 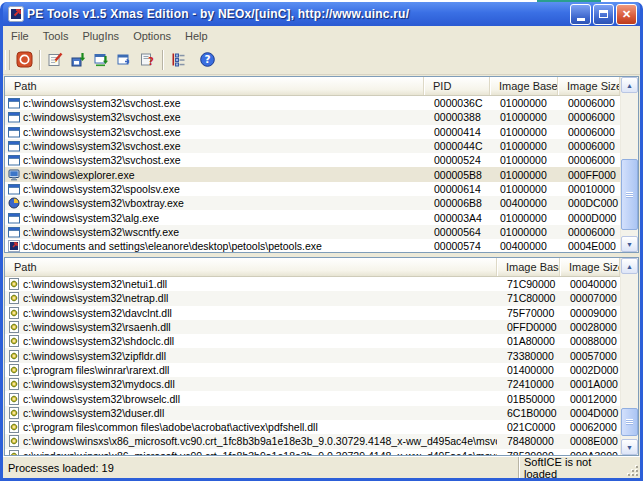 What do you see at coordinates (633, 468) in the screenshot?
I see `resize-grip` at bounding box center [633, 468].